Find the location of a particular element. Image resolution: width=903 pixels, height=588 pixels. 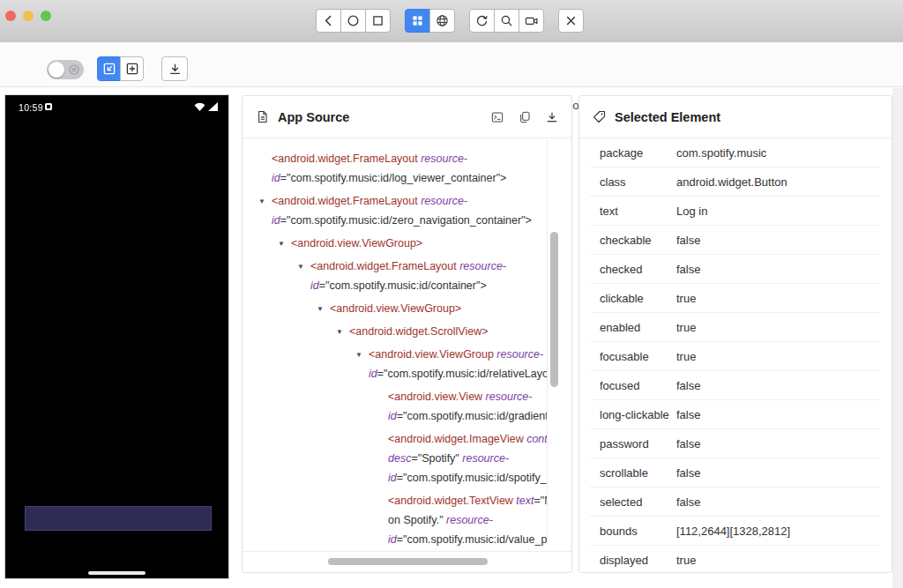

xml-attr-text: resource- is located at coordinates (510, 397).